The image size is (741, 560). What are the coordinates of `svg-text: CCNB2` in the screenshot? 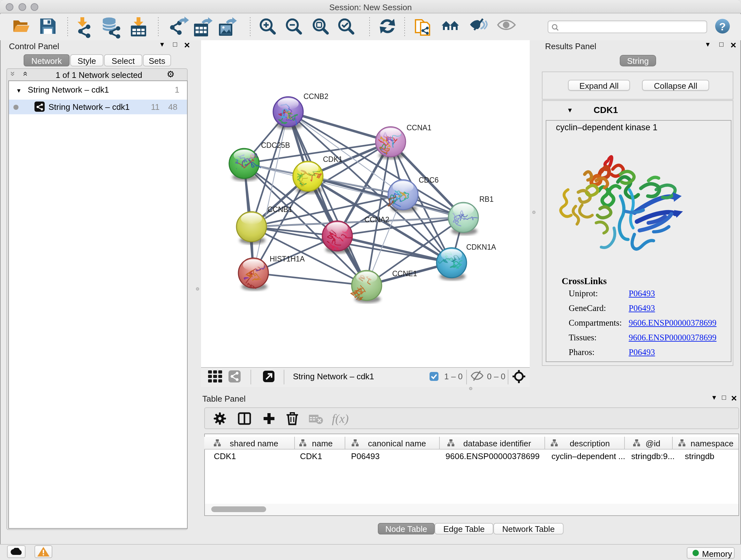 It's located at (316, 97).